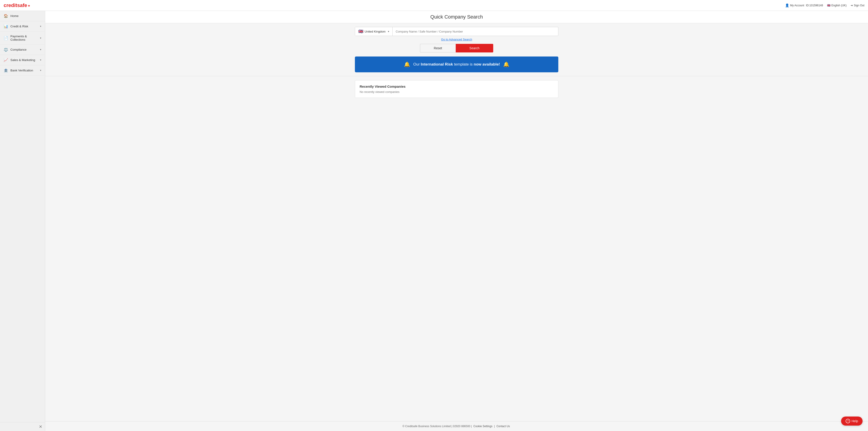  What do you see at coordinates (6, 70) in the screenshot?
I see `bank-icon: 🏦` at bounding box center [6, 70].